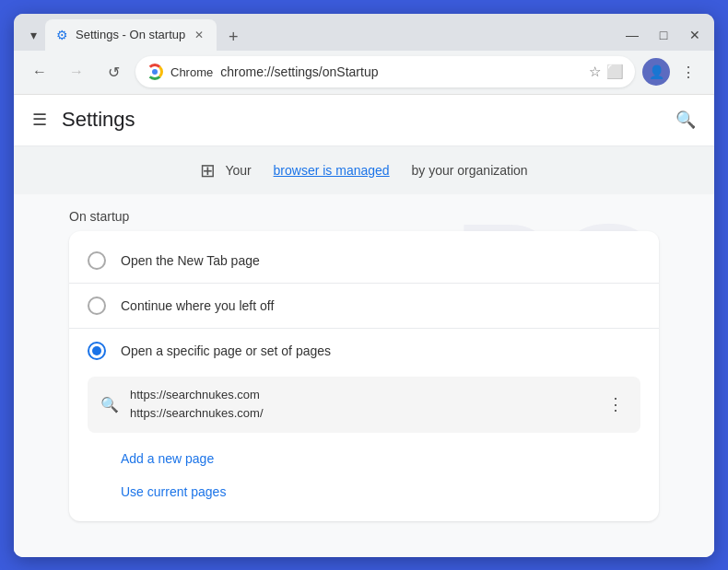 This screenshot has height=570, width=728. Describe the element at coordinates (113, 72) in the screenshot. I see `reload-btn: ↺` at that location.